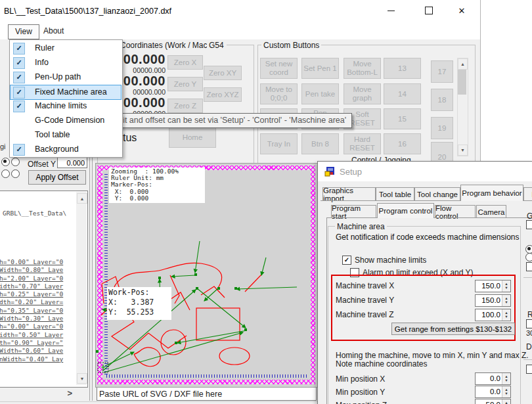  What do you see at coordinates (38, 302) in the screenshot?
I see `code-line: dth="0.20" Layer=` at bounding box center [38, 302].